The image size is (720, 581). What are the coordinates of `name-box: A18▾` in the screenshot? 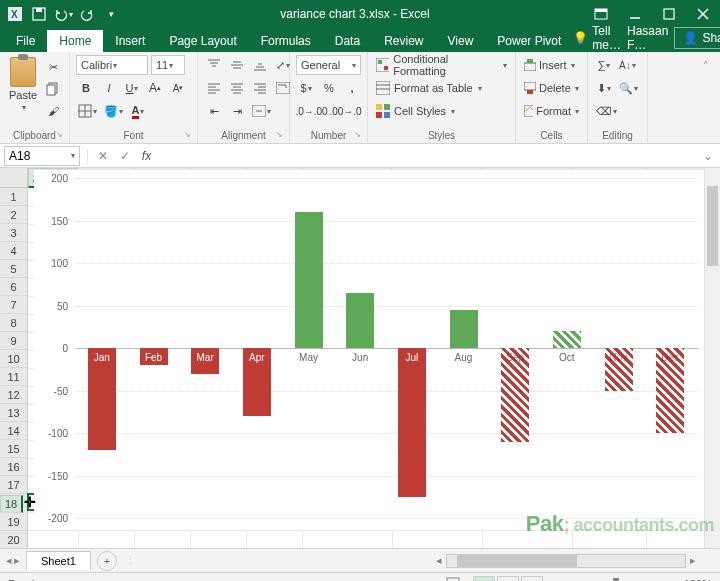 It's located at (42, 156).